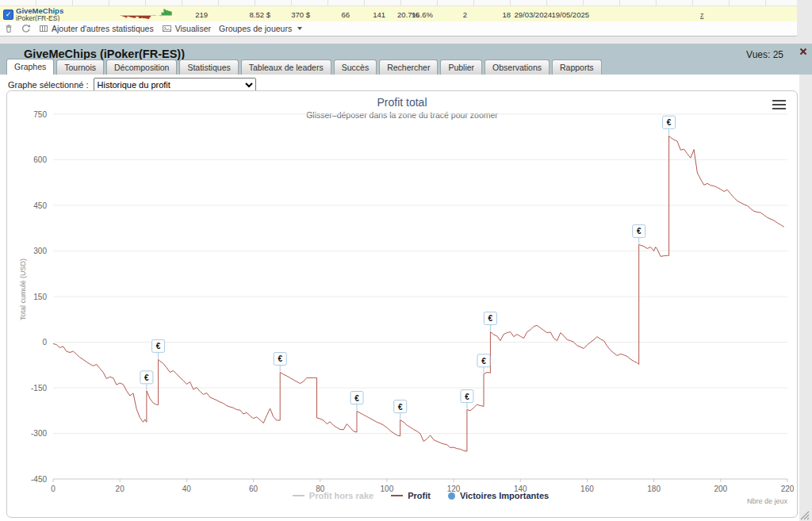 This screenshot has width=812, height=521. I want to click on resize-handle-icon, so click(804, 515).